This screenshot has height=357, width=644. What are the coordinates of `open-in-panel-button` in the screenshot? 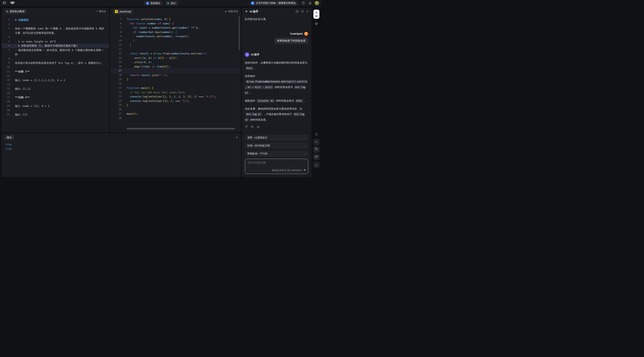 It's located at (297, 11).